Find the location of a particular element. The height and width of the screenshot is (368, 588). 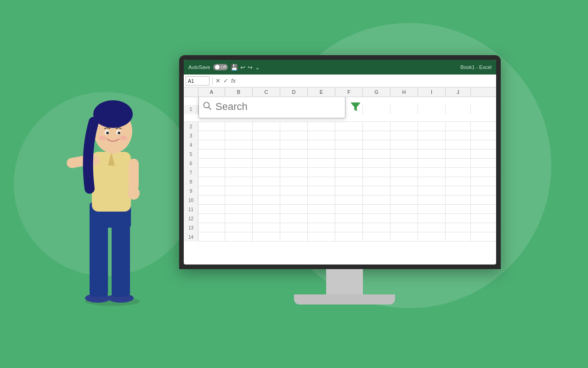

row-num-4: 4 is located at coordinates (191, 145).